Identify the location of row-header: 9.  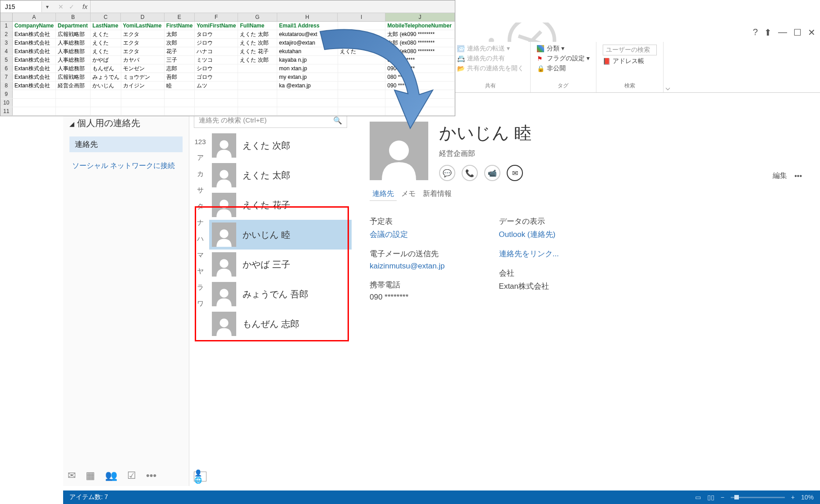
(6, 94).